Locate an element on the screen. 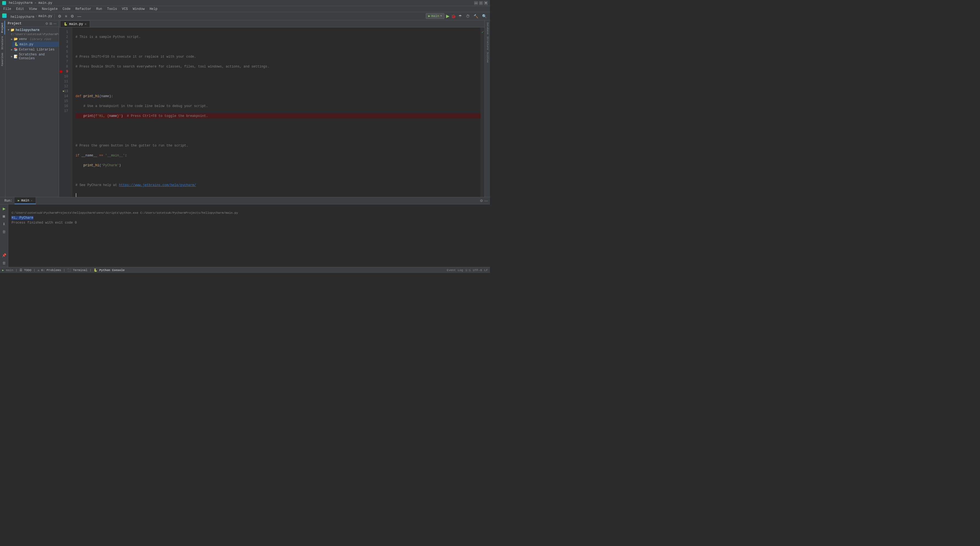 The height and width of the screenshot is (546, 980). list-icon: ≡ is located at coordinates (66, 16).